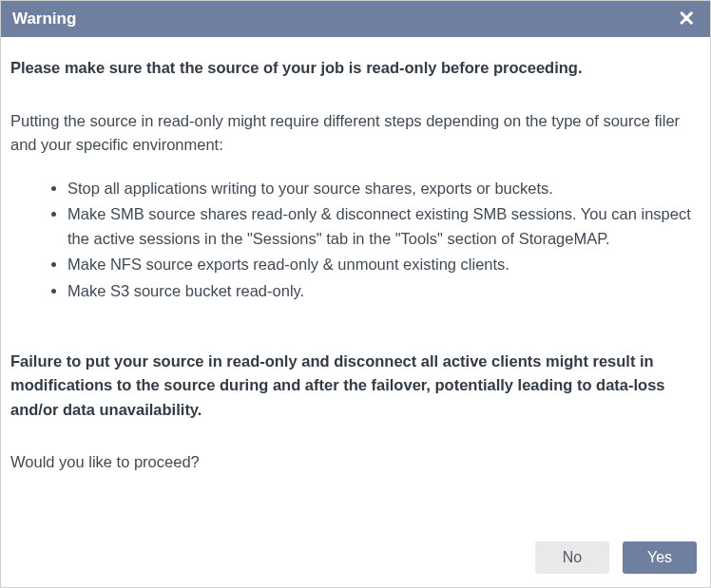 This screenshot has width=711, height=588. Describe the element at coordinates (660, 558) in the screenshot. I see `yes-button: Yes` at that location.